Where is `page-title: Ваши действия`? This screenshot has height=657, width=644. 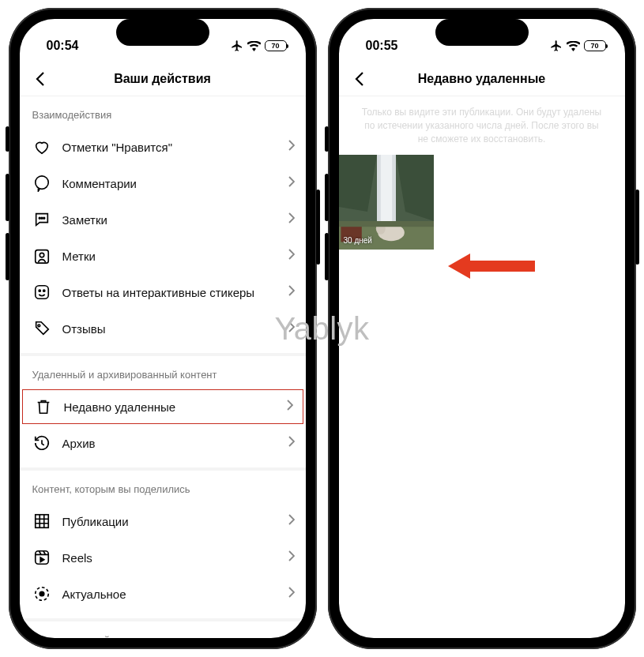 page-title: Ваши действия is located at coordinates (163, 79).